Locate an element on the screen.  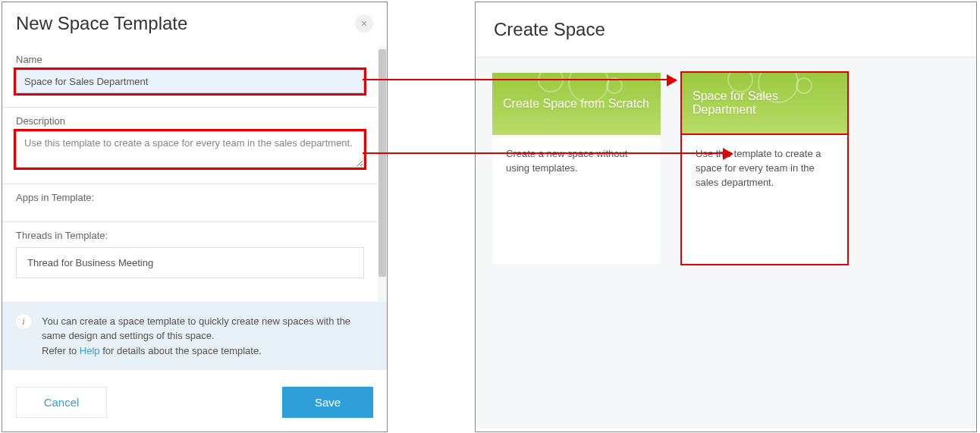
cancel-button: Cancel is located at coordinates (61, 402).